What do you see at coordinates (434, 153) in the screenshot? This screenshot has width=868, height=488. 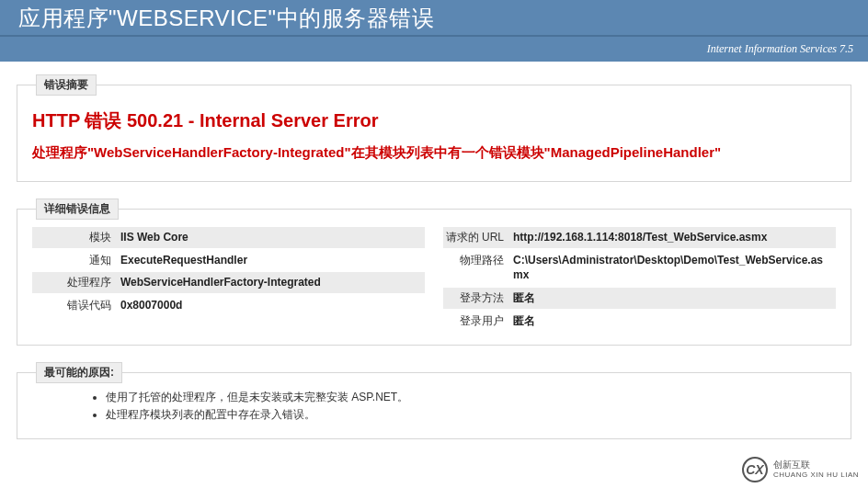 I see `error-subtitle: 处理程序"WebServiceHandlerFactory-Integrated…` at bounding box center [434, 153].